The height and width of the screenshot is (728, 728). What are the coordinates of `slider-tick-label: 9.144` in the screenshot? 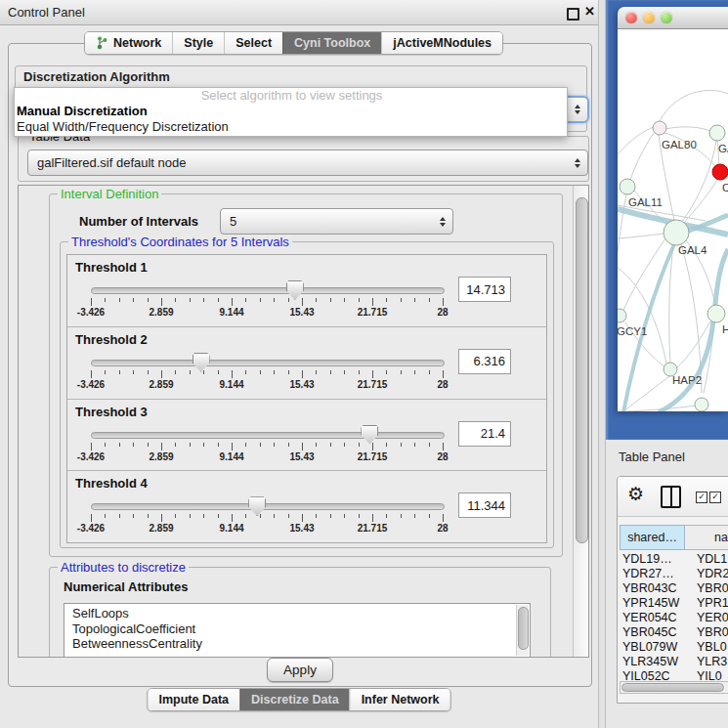 It's located at (231, 385).